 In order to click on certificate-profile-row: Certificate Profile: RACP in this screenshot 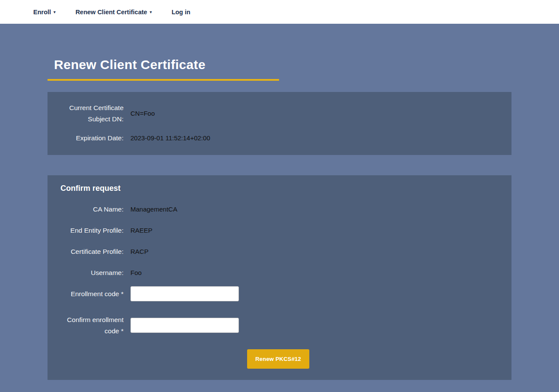, I will do `click(278, 251)`.